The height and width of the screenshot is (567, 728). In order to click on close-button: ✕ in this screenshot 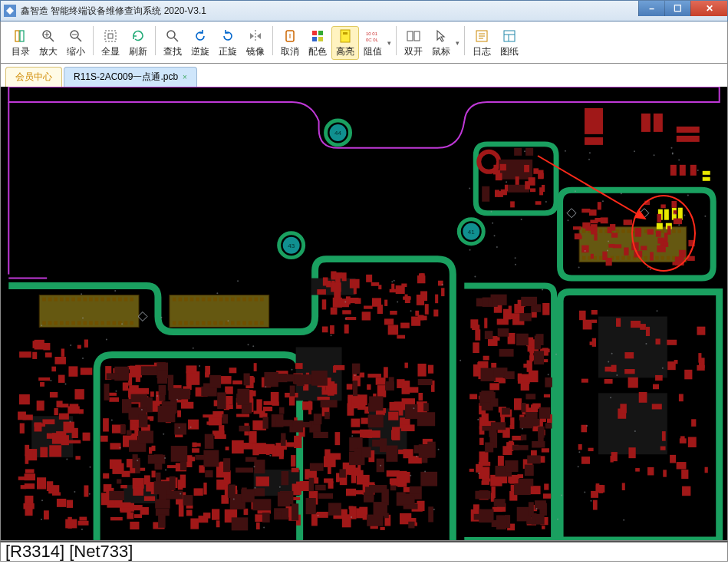, I will do `click(709, 8)`.